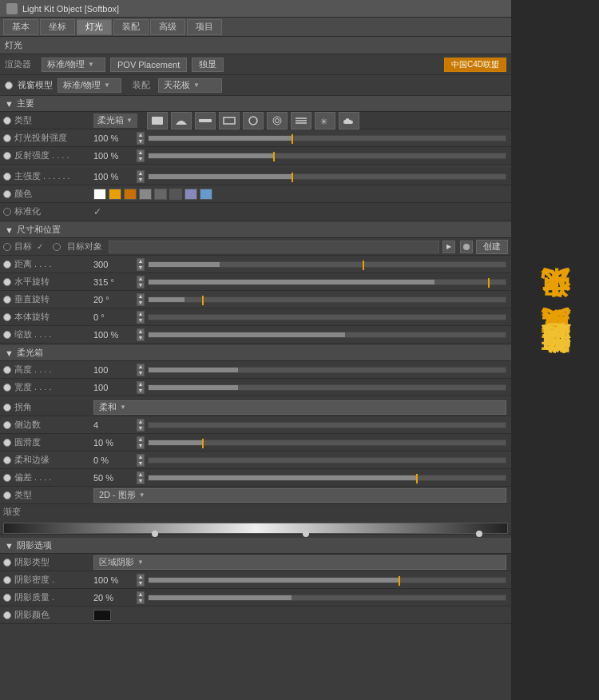  I want to click on distance-slider, so click(327, 264).